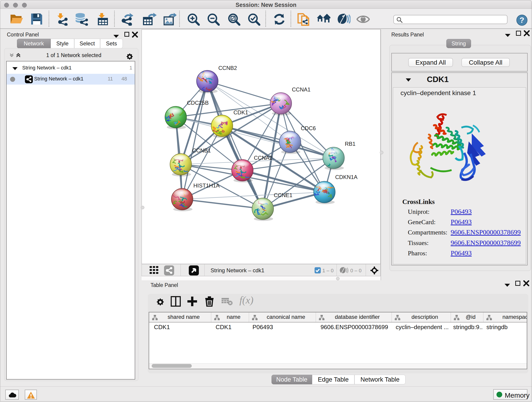 This screenshot has width=532, height=402. What do you see at coordinates (228, 68) in the screenshot?
I see `svg-text: CCNB2` at bounding box center [228, 68].